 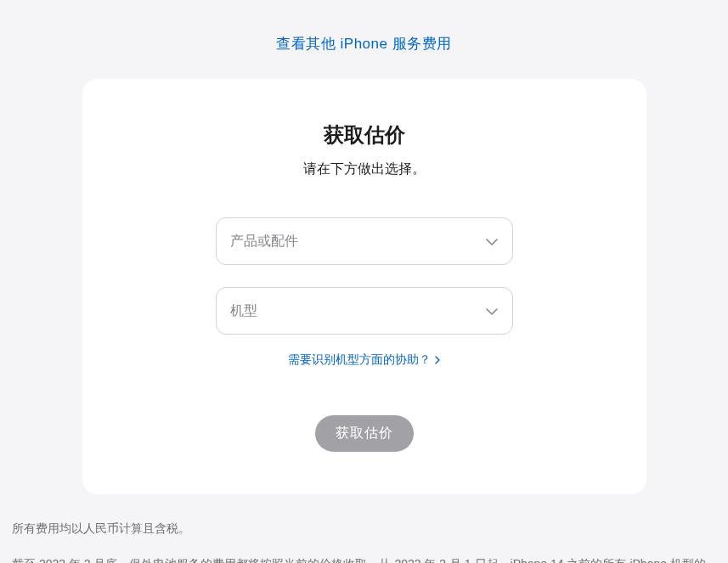 I want to click on footer-line-2: 截至 2023 年 2 月底，保外电池服务的费用都将按照当前的价格收取。从 20…, so click(x=364, y=559).